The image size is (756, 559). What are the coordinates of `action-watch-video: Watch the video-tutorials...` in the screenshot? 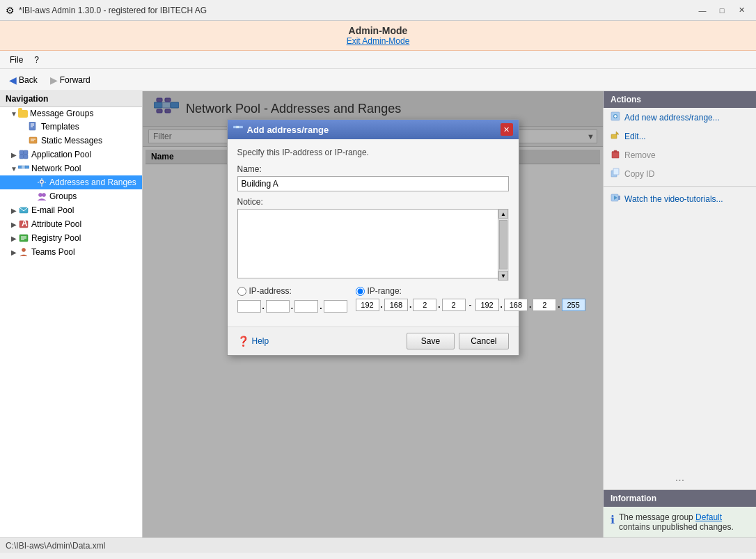 It's located at (679, 199).